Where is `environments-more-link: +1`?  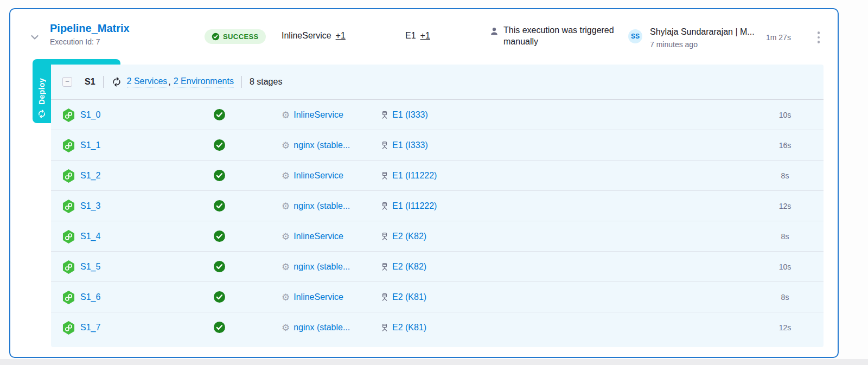 environments-more-link: +1 is located at coordinates (425, 36).